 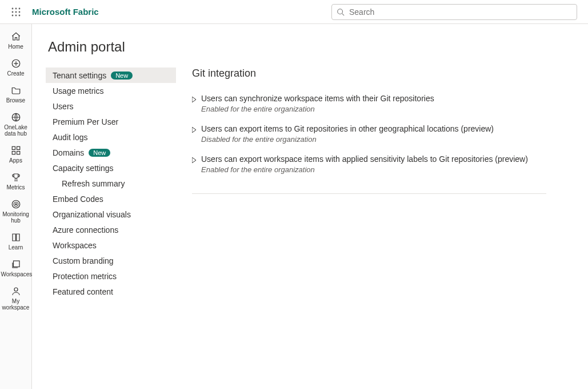 What do you see at coordinates (16, 264) in the screenshot?
I see `stack-icon` at bounding box center [16, 264].